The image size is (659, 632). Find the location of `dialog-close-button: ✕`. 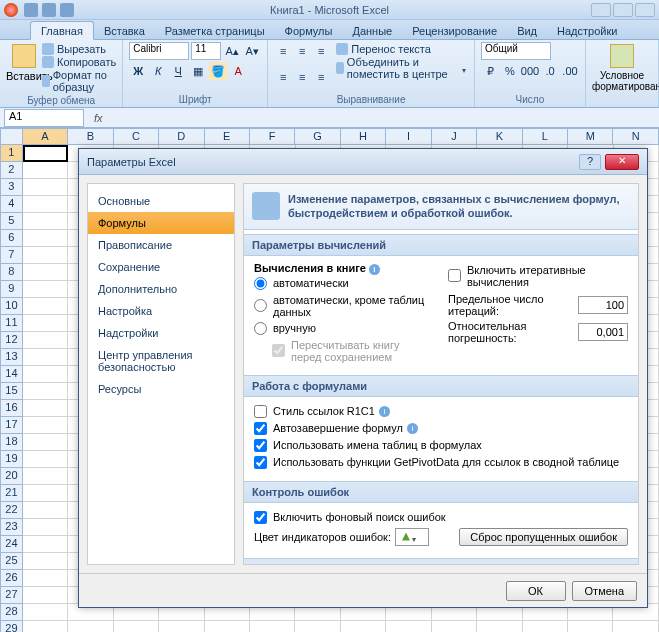

dialog-close-button: ✕ is located at coordinates (622, 162).